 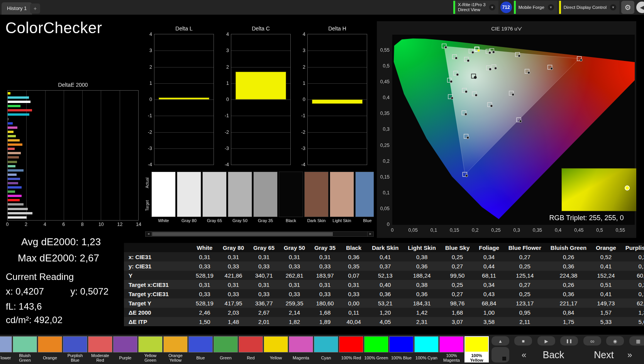 What do you see at coordinates (201, 349) in the screenshot?
I see `palette-patch-blue: Blue` at bounding box center [201, 349].